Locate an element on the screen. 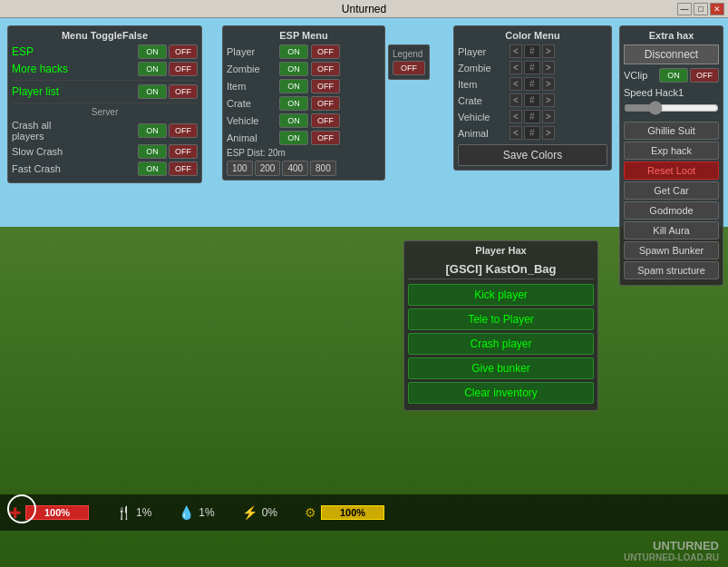 This screenshot has height=567, width=728. color-player-right: > is located at coordinates (548, 51).